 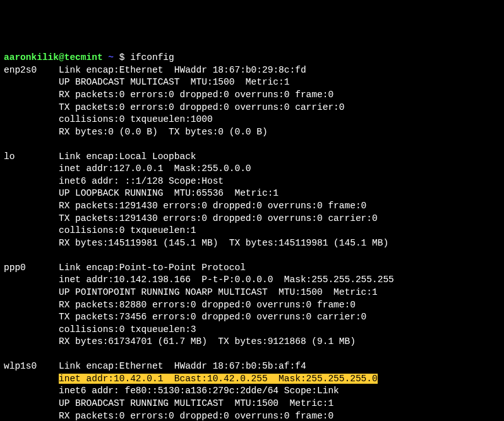 What do you see at coordinates (201, 107) in the screenshot?
I see `iface-line: TX packets:0 errors:0 dropped:0 overruns…` at bounding box center [201, 107].